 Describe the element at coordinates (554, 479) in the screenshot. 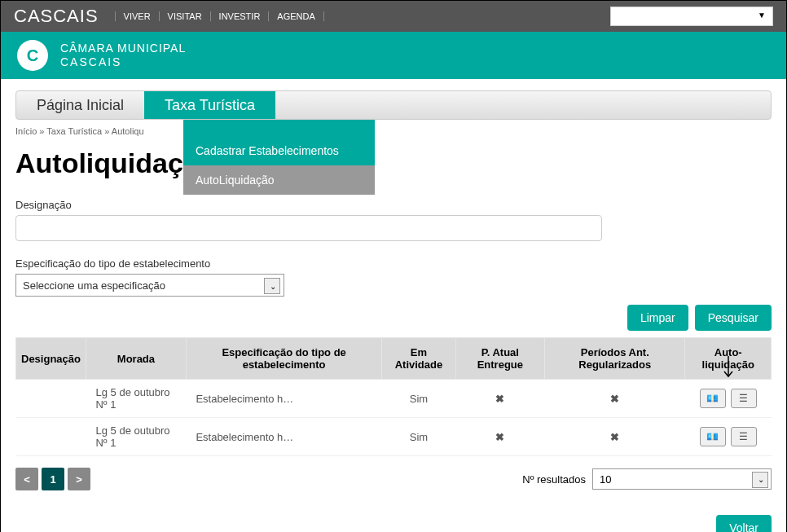

I see `results-label: Nº resultados` at that location.